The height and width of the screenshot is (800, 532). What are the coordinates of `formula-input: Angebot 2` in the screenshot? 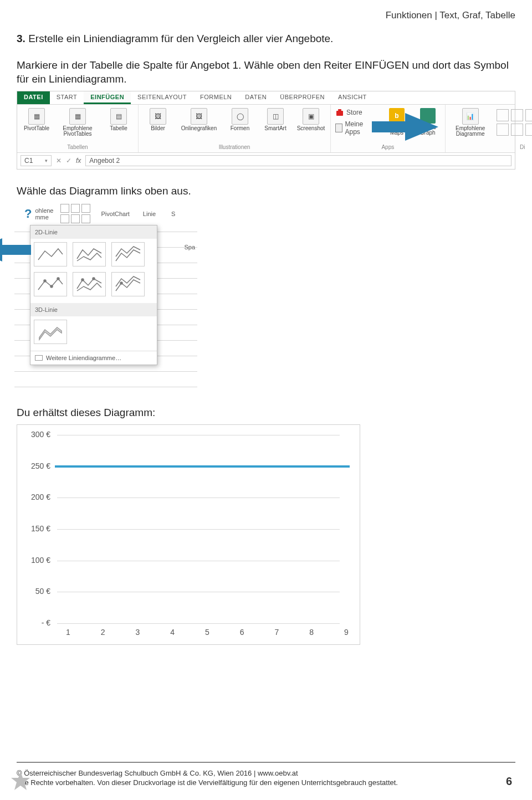 It's located at (298, 161).